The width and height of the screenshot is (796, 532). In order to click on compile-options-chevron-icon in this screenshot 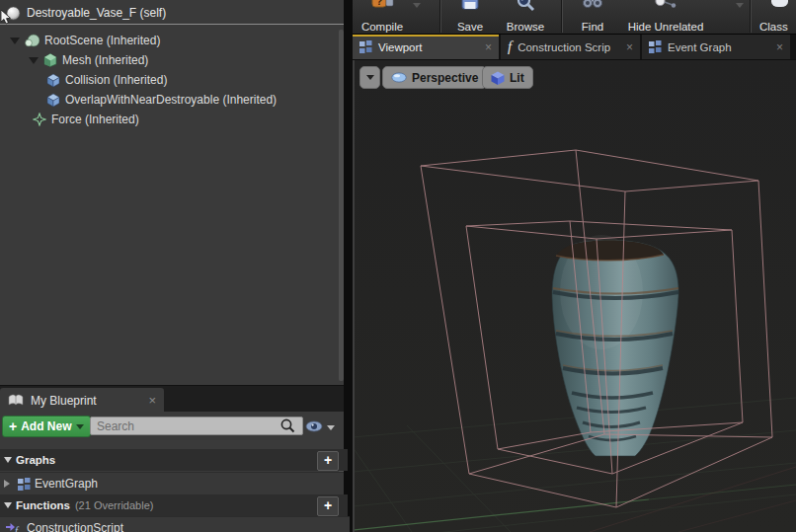, I will do `click(417, 6)`.